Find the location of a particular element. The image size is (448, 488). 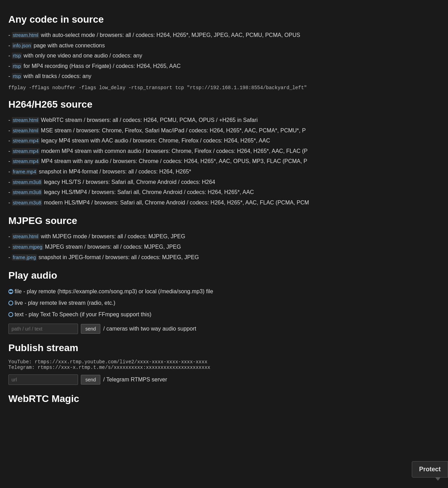

list-item: - info.json page with active connections is located at coordinates (224, 46).